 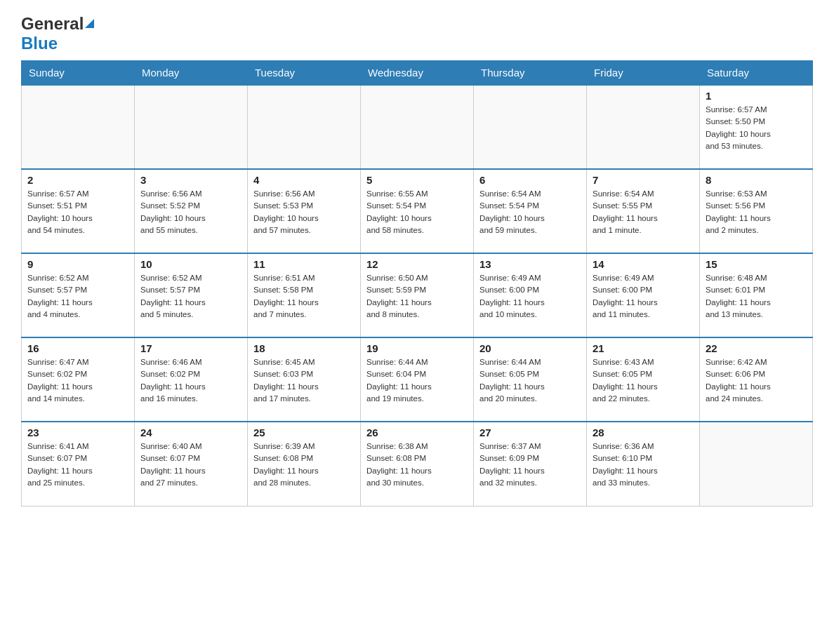 What do you see at coordinates (417, 34) in the screenshot?
I see `page-header: General Blue` at bounding box center [417, 34].